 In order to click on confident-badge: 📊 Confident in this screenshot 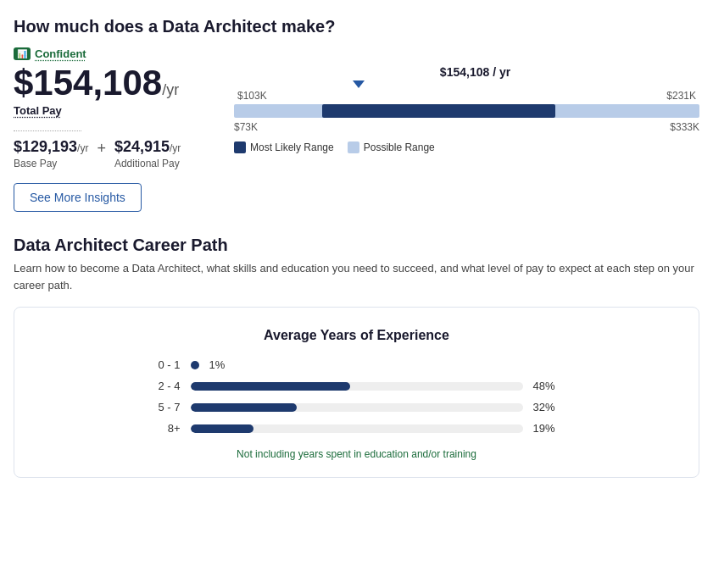, I will do `click(50, 54)`.